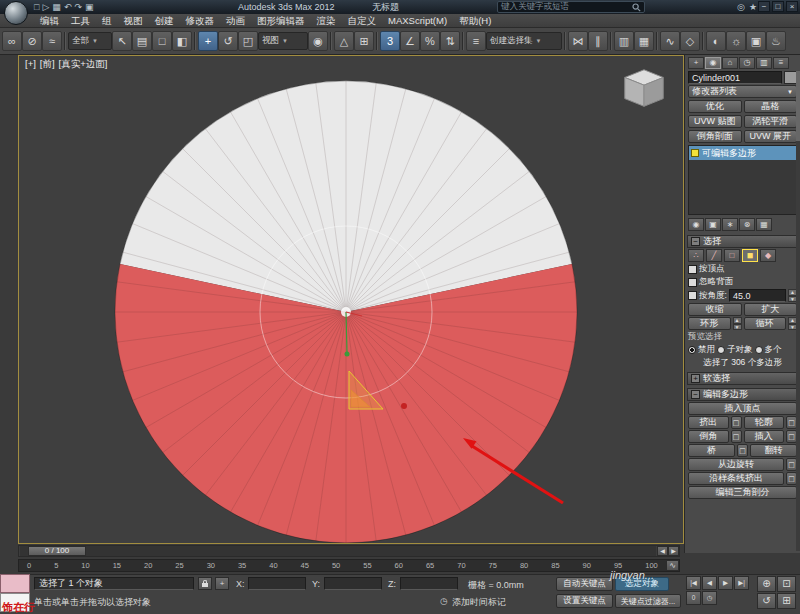  I want to click on shrink-button: 收缩, so click(715, 310).